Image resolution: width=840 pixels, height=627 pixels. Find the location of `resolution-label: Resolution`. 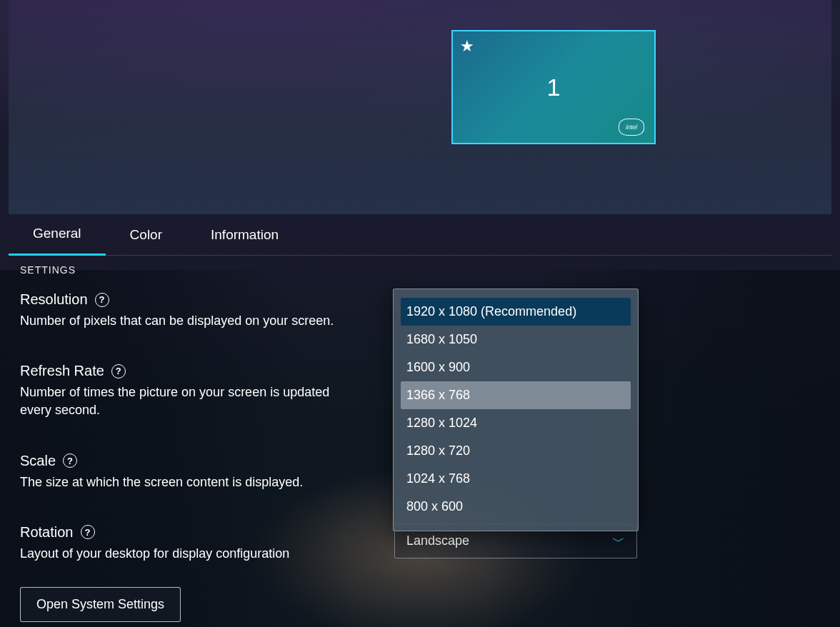

resolution-label: Resolution is located at coordinates (54, 300).